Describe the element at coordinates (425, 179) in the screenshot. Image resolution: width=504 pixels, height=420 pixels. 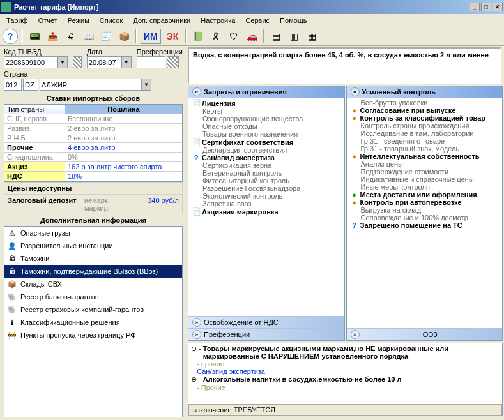
I see `tree-item: Индикативные и справочные цены` at that location.